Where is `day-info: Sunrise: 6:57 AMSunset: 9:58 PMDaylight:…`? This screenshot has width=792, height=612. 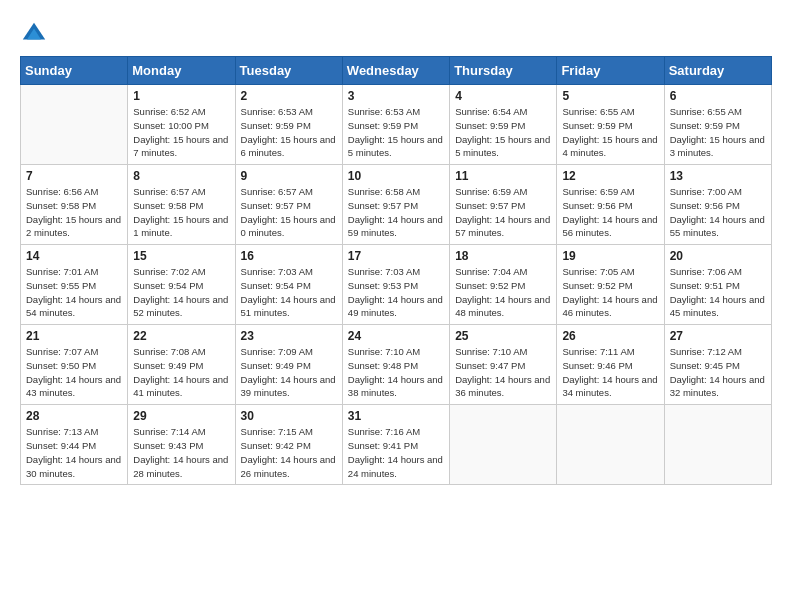
day-info: Sunrise: 6:57 AMSunset: 9:58 PMDaylight:… is located at coordinates (181, 212).